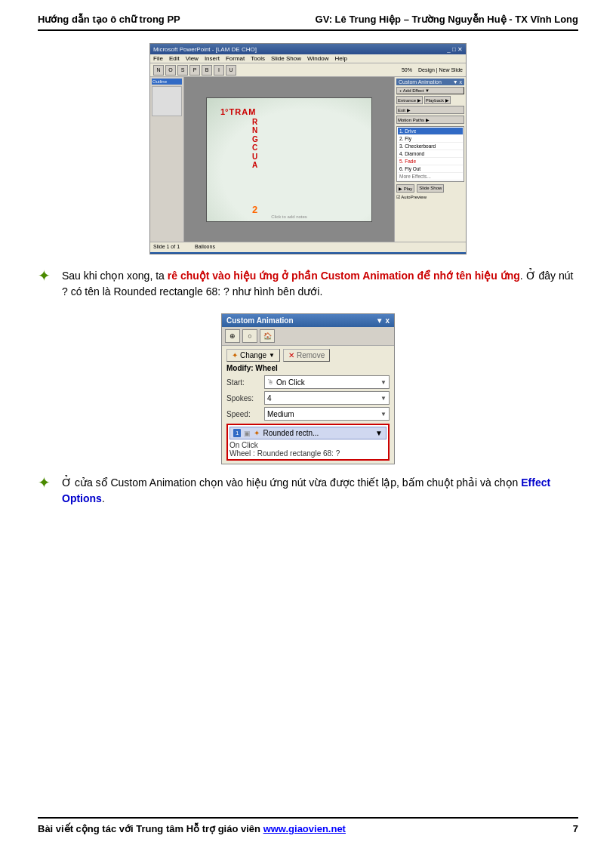 Image resolution: width=616 pixels, height=848 pixels. Describe the element at coordinates (308, 491) in the screenshot. I see `section2: ✦ Ở cửa sổ Custom Animation chọn vào hiệ…` at that location.